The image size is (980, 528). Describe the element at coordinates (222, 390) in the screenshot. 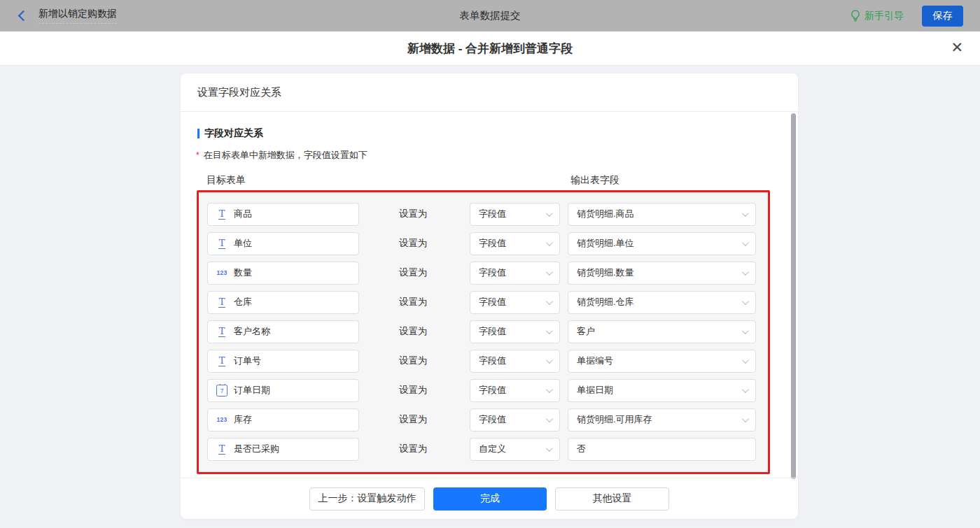

I see `date-field-icon` at that location.